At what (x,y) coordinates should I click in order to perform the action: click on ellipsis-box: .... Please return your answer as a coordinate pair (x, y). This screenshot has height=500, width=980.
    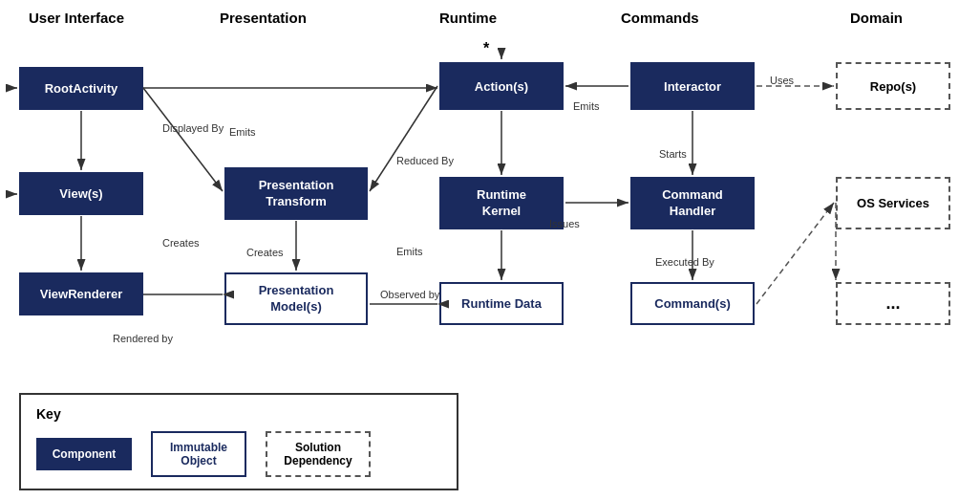
    Looking at the image, I should click on (893, 304).